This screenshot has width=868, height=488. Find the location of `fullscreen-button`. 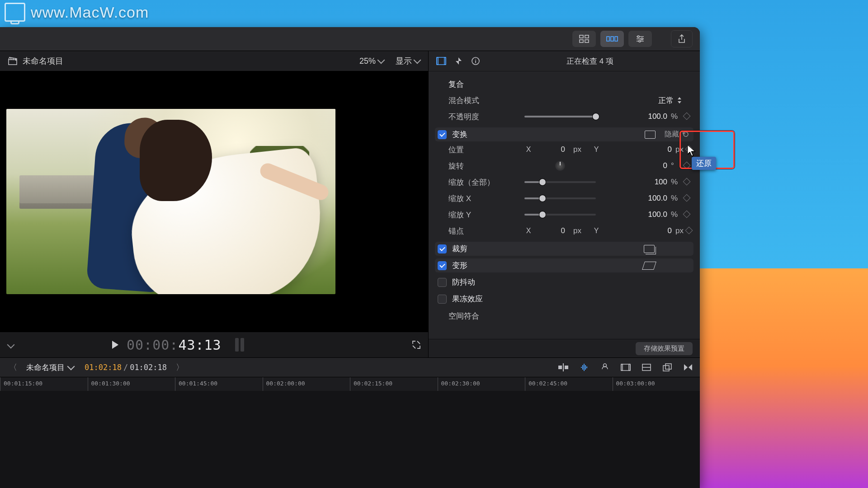

fullscreen-button is located at coordinates (416, 345).